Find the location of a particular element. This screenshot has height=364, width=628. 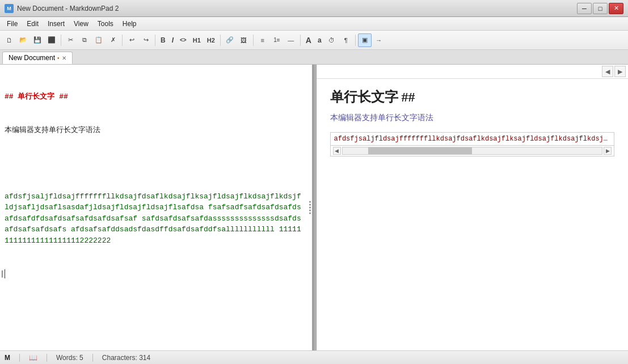

vertical-scroll-indicator is located at coordinates (310, 208).